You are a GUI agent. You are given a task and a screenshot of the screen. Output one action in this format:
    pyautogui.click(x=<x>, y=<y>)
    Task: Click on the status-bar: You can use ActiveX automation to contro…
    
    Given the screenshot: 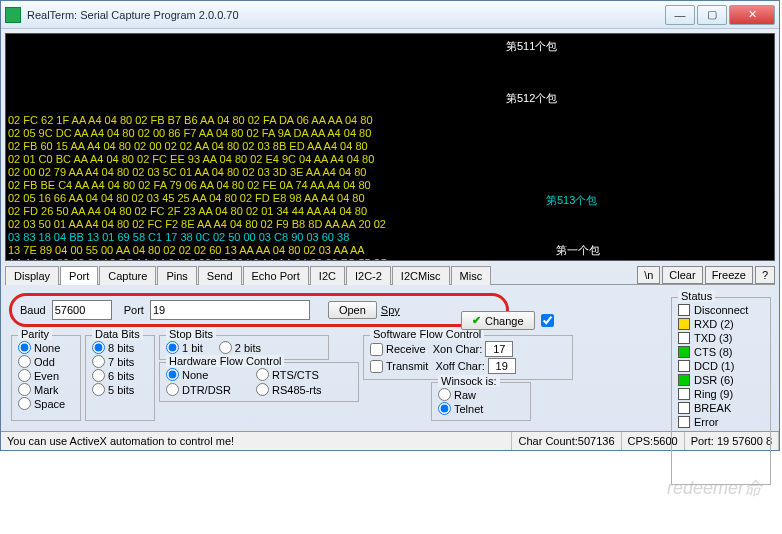 What is the action you would take?
    pyautogui.click(x=390, y=440)
    